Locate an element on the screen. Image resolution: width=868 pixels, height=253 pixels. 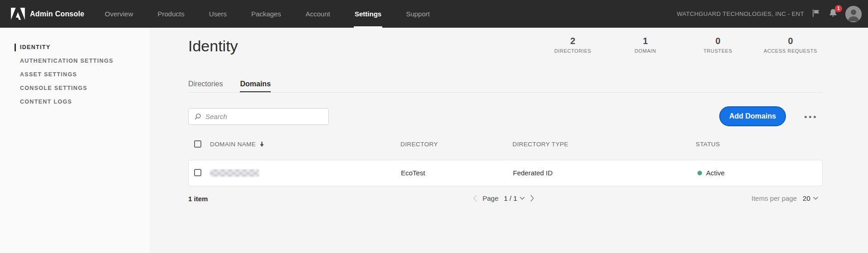
flag-icon is located at coordinates (816, 14).